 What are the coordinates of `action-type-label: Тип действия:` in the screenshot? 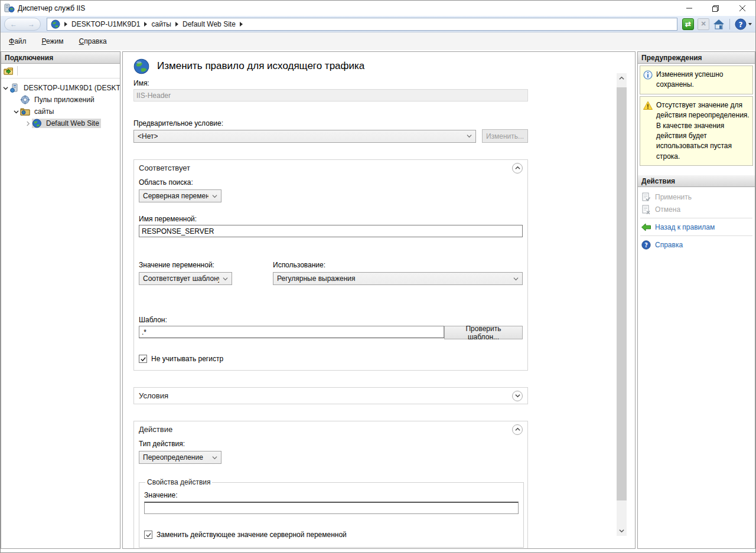 It's located at (331, 444).